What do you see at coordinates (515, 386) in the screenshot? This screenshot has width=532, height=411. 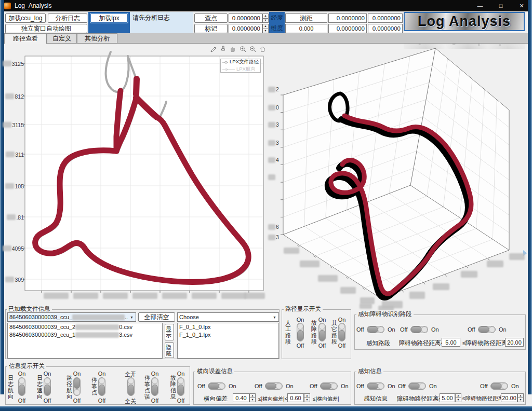 I see `on-label: On` at bounding box center [515, 386].